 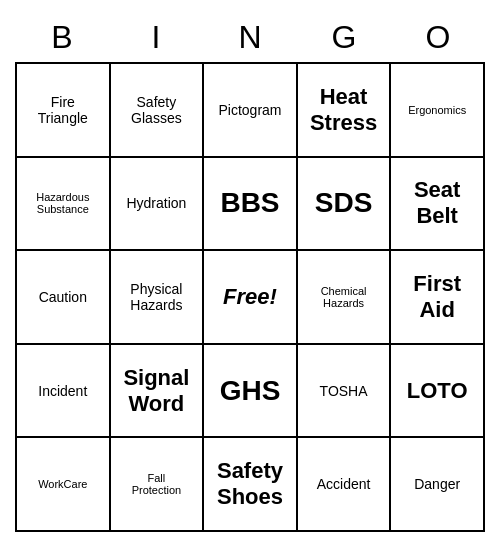 I want to click on bingo-header: BINGO, so click(x=250, y=37).